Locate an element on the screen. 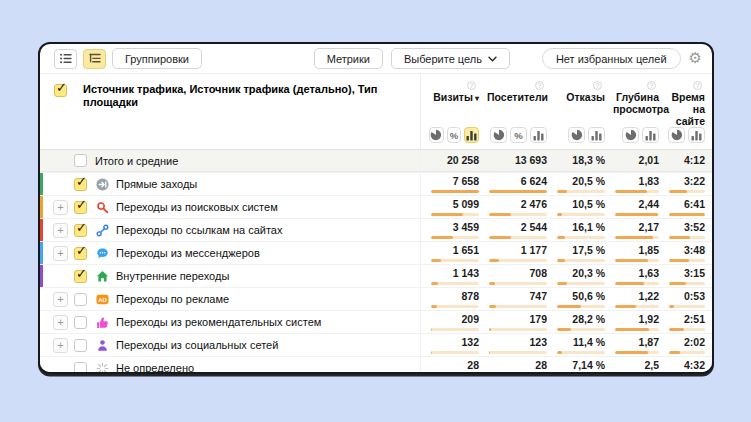 The width and height of the screenshot is (751, 422). metric-column-label: Время на сайте is located at coordinates (688, 109).